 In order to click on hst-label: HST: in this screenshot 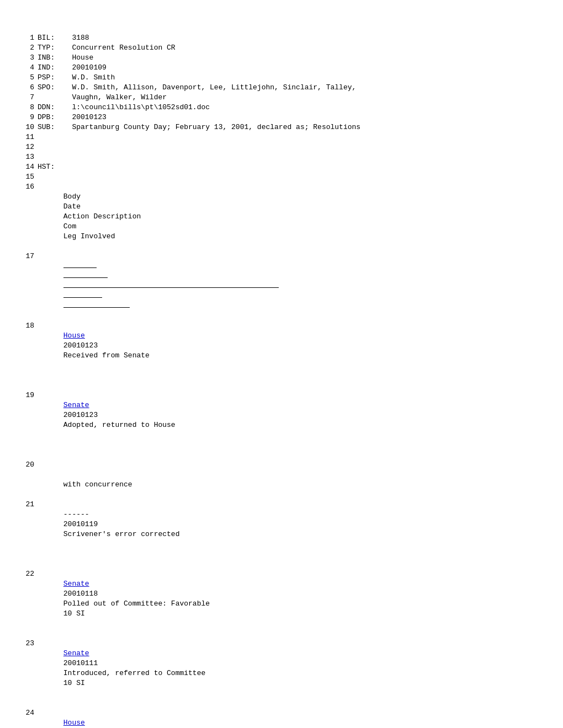, I will do `click(289, 167)`.